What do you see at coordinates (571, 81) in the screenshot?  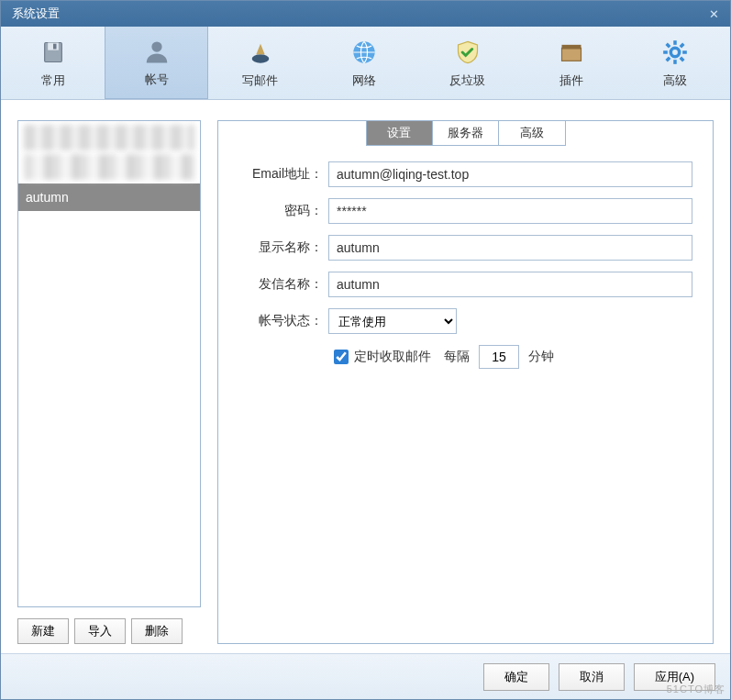 I see `toolbar-label: 插件` at bounding box center [571, 81].